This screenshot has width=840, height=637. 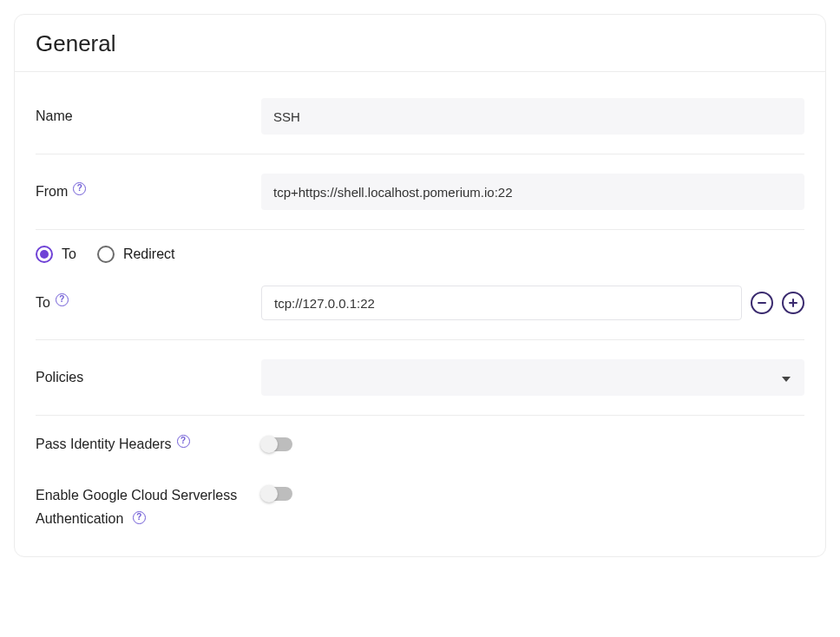 I want to click on minus-icon, so click(x=762, y=303).